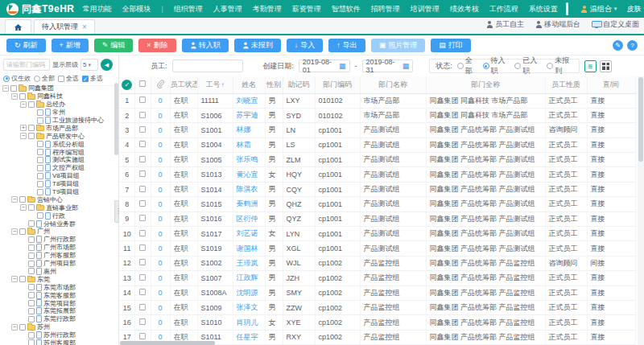 The height and width of the screenshot is (345, 644). Describe the element at coordinates (337, 85) in the screenshot. I see `column-header-dept_code: 部门编码` at that location.